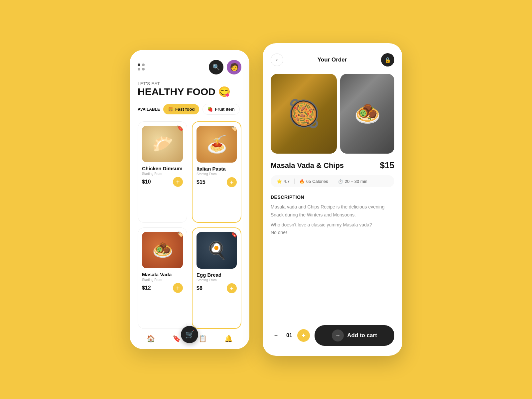 The width and height of the screenshot is (532, 399). Describe the element at coordinates (190, 84) in the screenshot. I see `hero-subtitle: LET'S EAT` at that location.